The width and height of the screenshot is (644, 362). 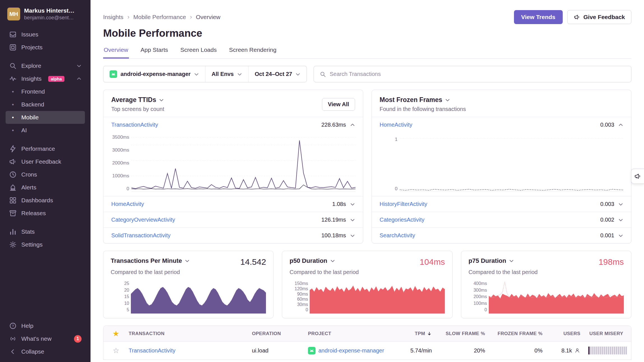 What do you see at coordinates (190, 334) in the screenshot?
I see `column-header-transaction: TRANSACTION` at bounding box center [190, 334].